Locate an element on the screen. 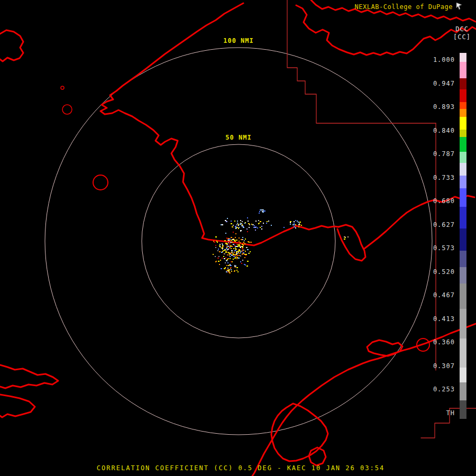 This screenshot has height=476, width=476. colorbar-units: [CC] is located at coordinates (462, 37).